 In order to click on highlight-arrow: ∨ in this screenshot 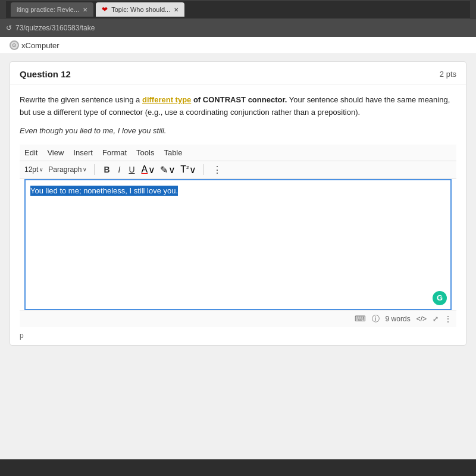, I will do `click(172, 170)`.